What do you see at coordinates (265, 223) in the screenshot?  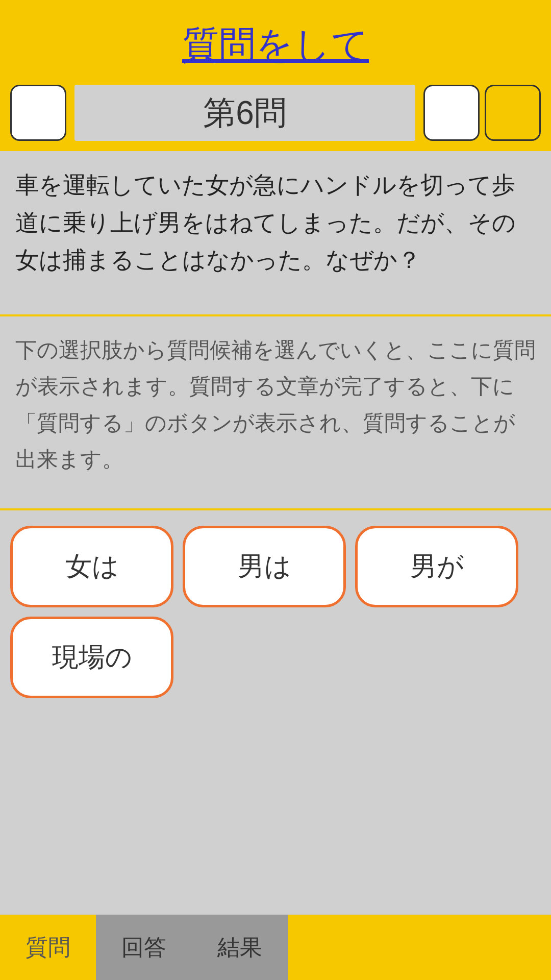 I see `question-text: 車を運転していた女が急にハンドルを切って歩道に乗り上げ男をはねてしまった。だが、…` at bounding box center [265, 223].